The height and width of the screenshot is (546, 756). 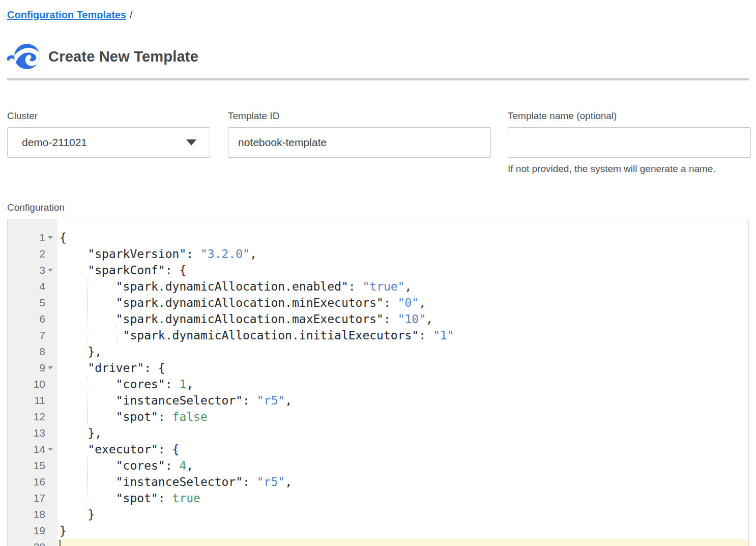 I want to click on gutter-cell: 17, so click(x=33, y=498).